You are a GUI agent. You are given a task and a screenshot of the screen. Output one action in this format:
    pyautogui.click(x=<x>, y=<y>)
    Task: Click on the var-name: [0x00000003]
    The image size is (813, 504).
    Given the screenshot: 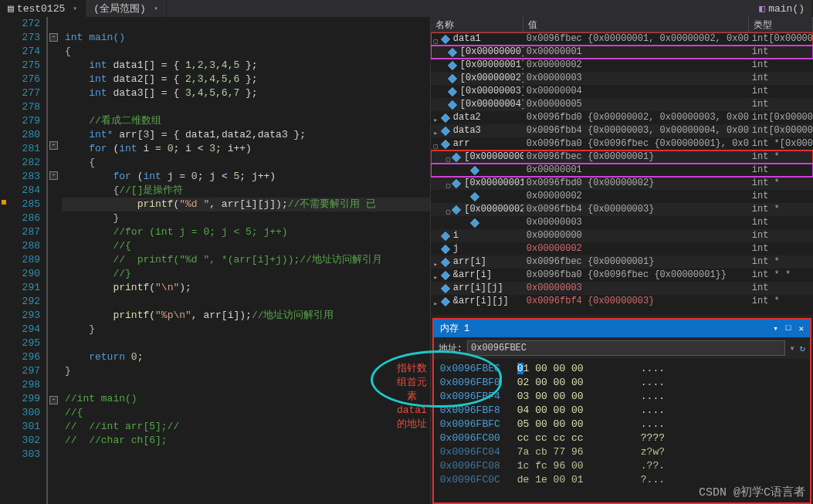 What is the action you would take?
    pyautogui.click(x=492, y=91)
    